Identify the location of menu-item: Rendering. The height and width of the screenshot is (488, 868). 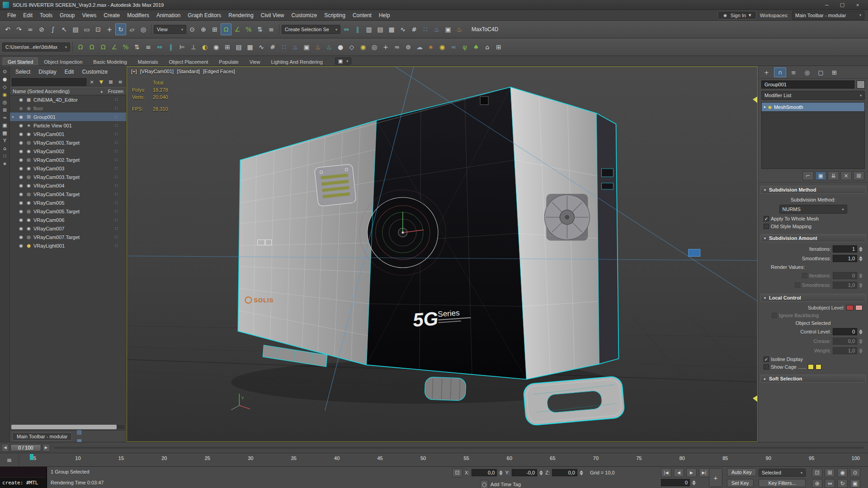
(241, 15).